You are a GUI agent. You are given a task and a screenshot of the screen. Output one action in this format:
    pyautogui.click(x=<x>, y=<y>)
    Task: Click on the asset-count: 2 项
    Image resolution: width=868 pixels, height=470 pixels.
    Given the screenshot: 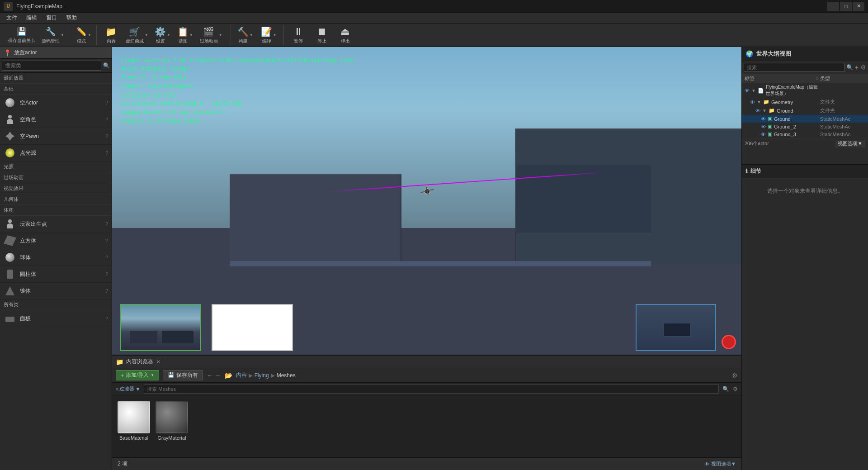 What is the action you would take?
    pyautogui.click(x=123, y=464)
    